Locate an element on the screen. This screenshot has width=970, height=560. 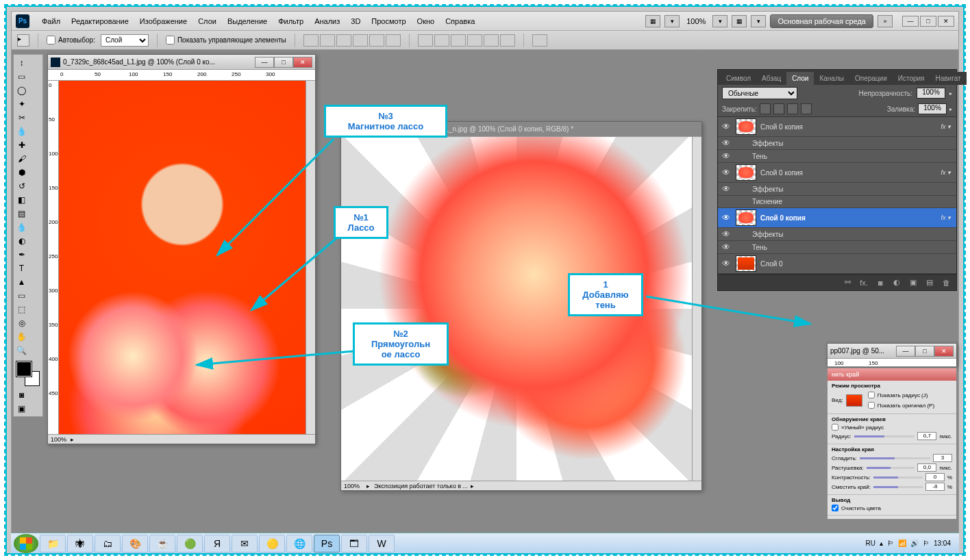
eyedropper-tool-icon: 💧 is located at coordinates (22, 131).